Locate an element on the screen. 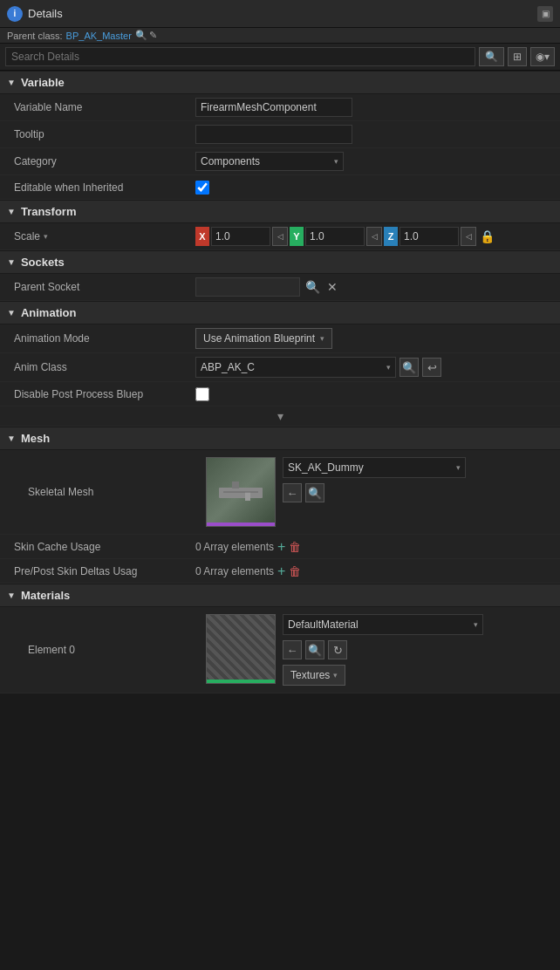  element0-actions: ← 🔍 ↻ is located at coordinates (383, 650).